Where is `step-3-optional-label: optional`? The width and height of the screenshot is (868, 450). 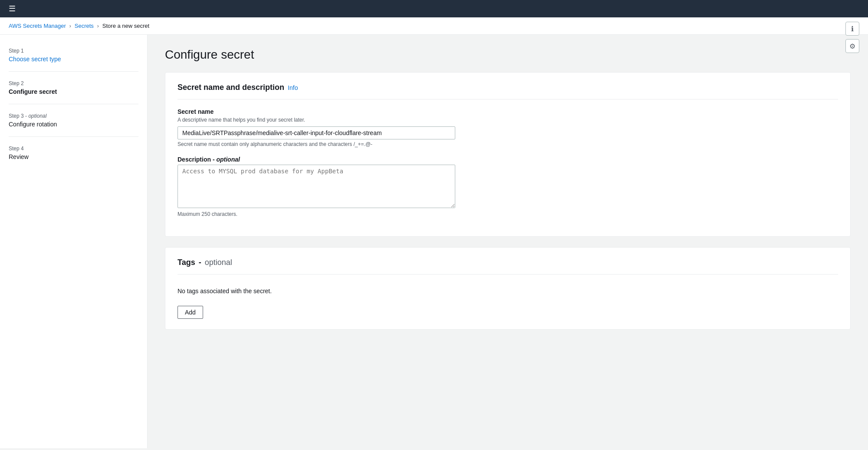 step-3-optional-label: optional is located at coordinates (37, 116).